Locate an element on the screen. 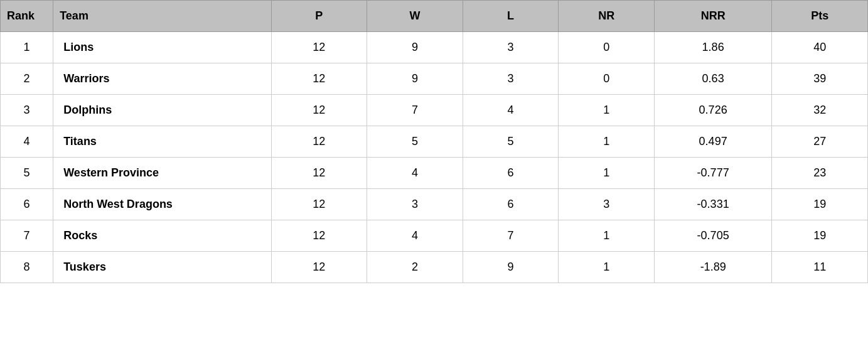 The width and height of the screenshot is (868, 361). cell-nr: 3 is located at coordinates (606, 205).